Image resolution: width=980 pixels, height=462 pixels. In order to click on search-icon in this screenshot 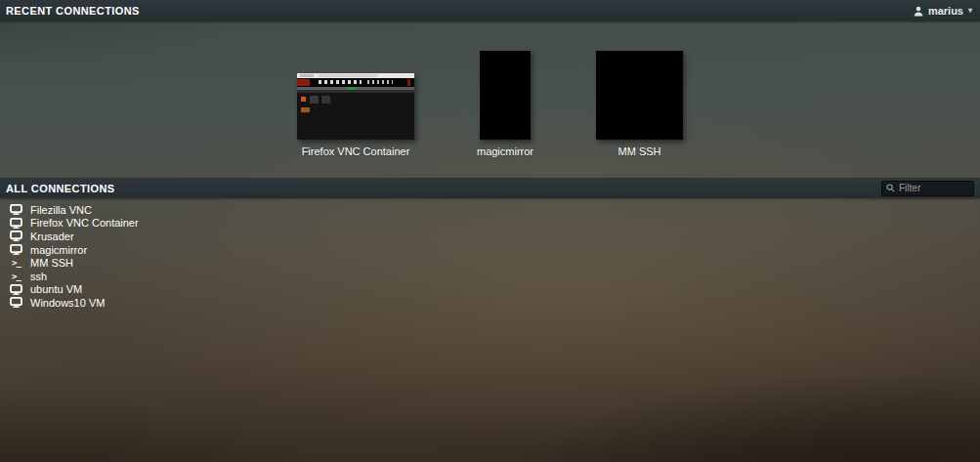, I will do `click(891, 188)`.